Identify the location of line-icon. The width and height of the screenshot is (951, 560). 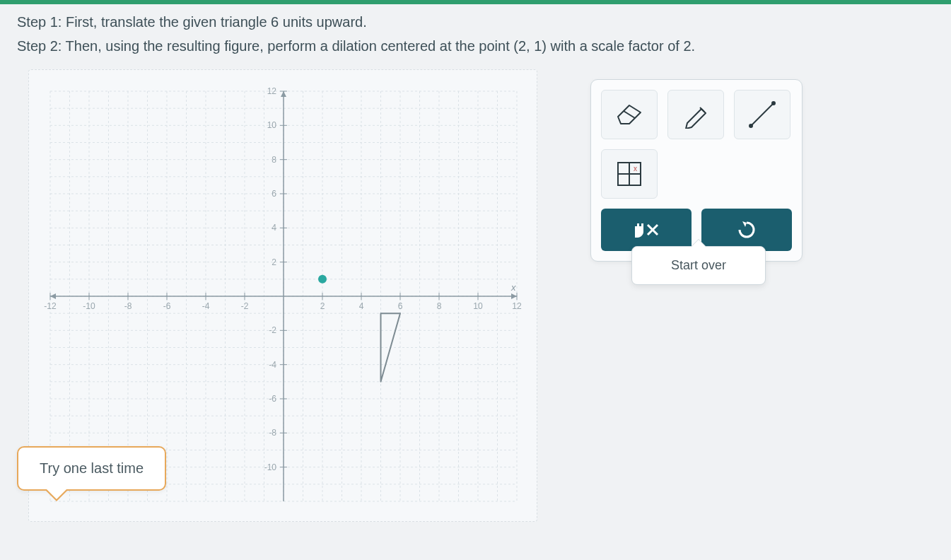
(762, 115).